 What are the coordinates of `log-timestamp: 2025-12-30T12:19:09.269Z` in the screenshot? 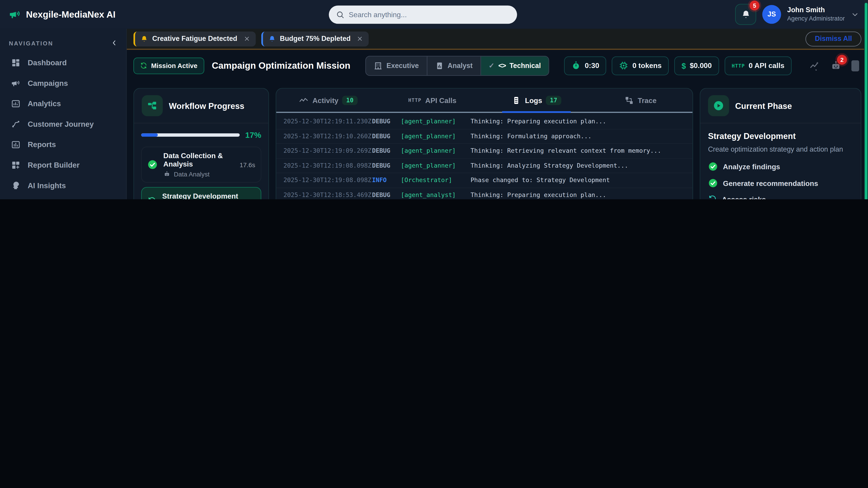 It's located at (328, 151).